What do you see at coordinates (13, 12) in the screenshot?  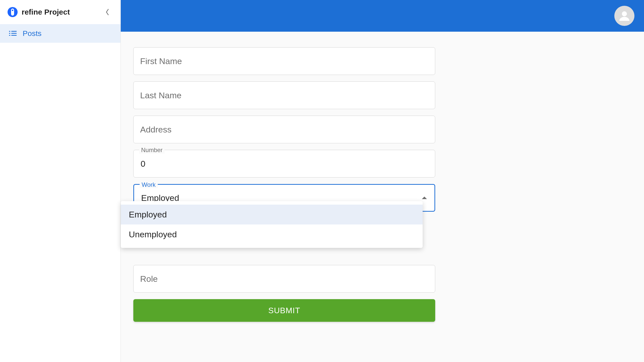 I see `refine-logo-icon` at bounding box center [13, 12].